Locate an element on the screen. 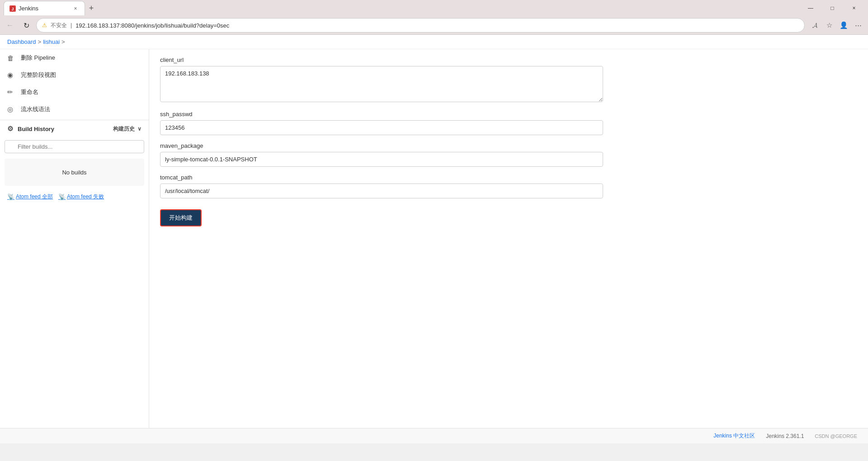 The width and height of the screenshot is (868, 461). atom-feed-fail-link: 📡 Atom feed 失败 is located at coordinates (81, 197).